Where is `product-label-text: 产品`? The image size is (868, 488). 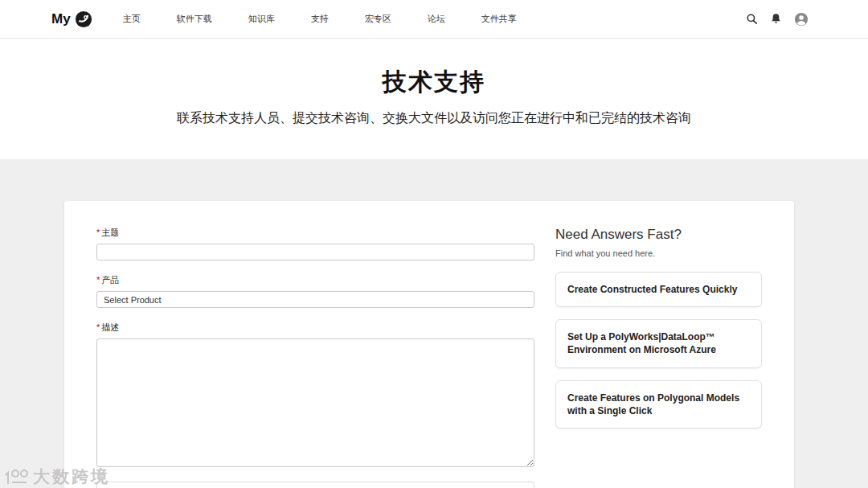
product-label-text: 产品 is located at coordinates (110, 280).